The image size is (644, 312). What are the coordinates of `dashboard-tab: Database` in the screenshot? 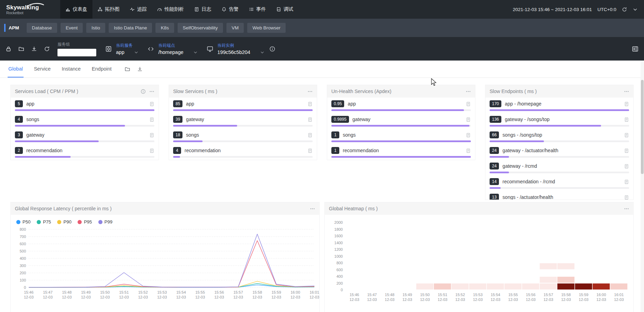 It's located at (42, 28).